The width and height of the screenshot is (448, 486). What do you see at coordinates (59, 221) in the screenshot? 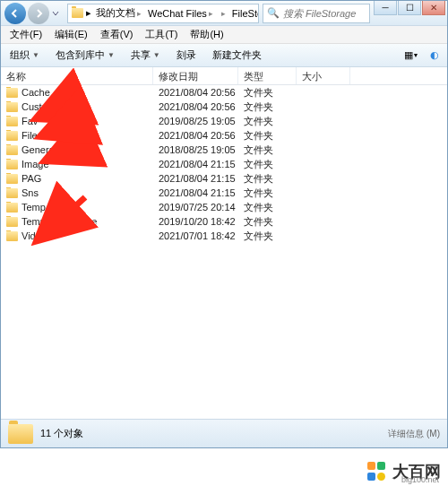
I see `file-name: TempFromPhone` at bounding box center [59, 221].